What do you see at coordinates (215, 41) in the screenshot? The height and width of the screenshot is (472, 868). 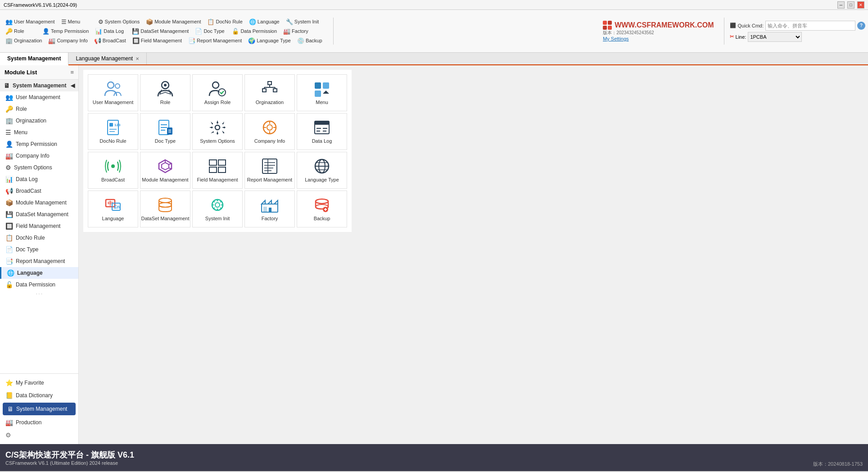 I see `toolbar-report-management: 📑 Report Management` at bounding box center [215, 41].